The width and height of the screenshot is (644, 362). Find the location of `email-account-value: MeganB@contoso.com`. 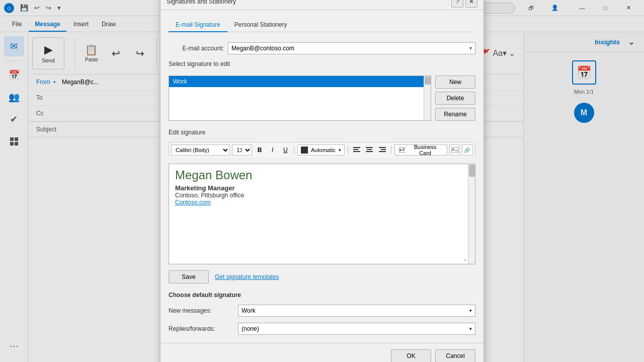

email-account-value: MeganB@contoso.com is located at coordinates (263, 48).